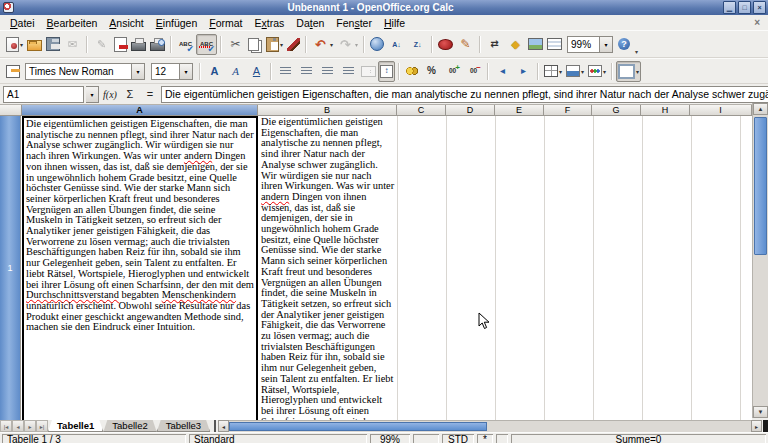 The width and height of the screenshot is (768, 443). Describe the element at coordinates (446, 44) in the screenshot. I see `insert-chart-button` at that location.